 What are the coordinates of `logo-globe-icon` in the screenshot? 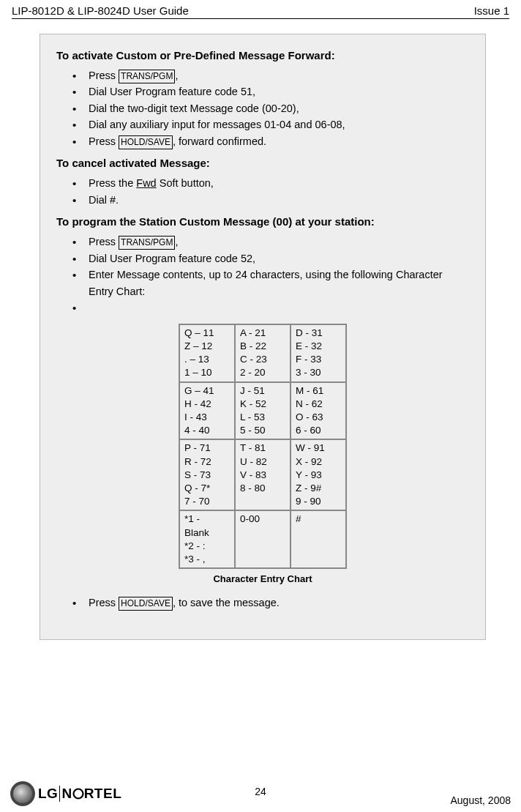 It's located at (23, 794).